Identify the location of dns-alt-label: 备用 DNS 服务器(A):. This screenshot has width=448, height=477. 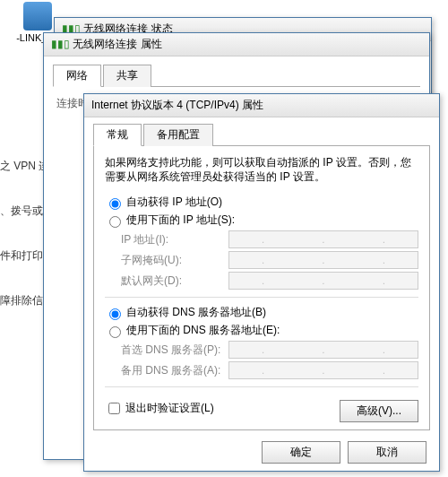
(175, 371).